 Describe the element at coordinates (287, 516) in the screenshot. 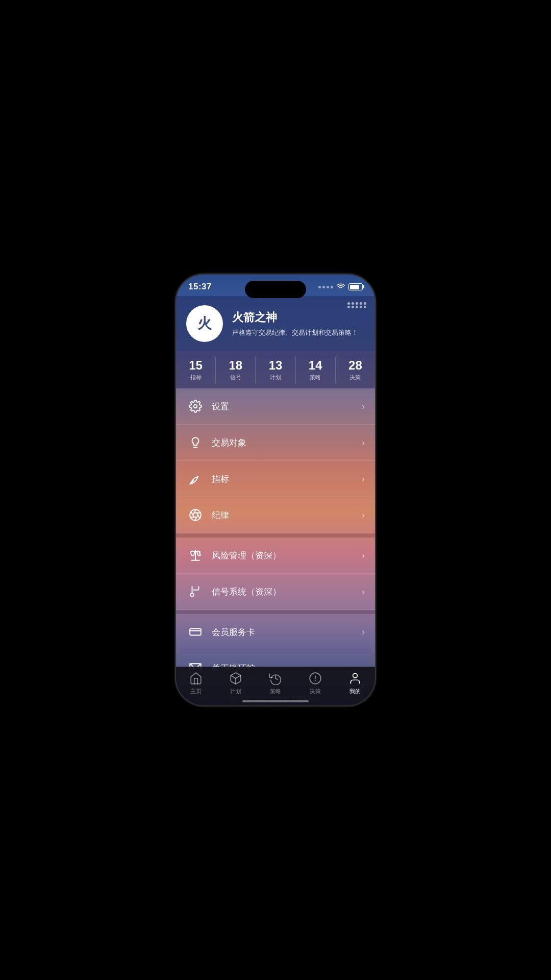

I see `menu-label-discipline: 纪律` at that location.